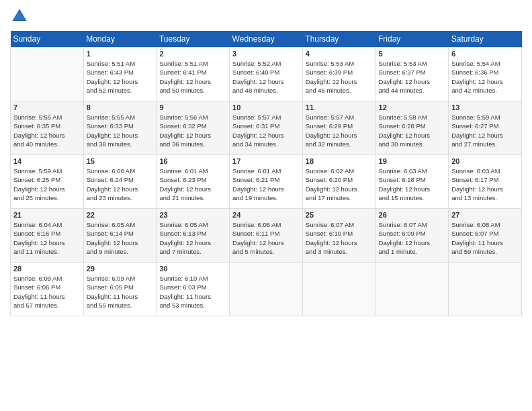 This screenshot has width=532, height=411. Describe the element at coordinates (485, 161) in the screenshot. I see `day-number: 20` at that location.